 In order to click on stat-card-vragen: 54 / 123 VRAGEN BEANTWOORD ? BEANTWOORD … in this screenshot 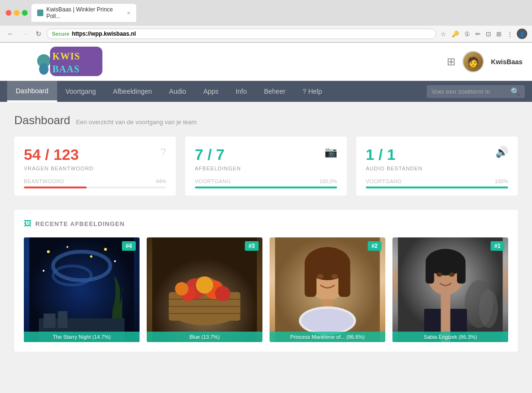, I will do `click(95, 166)`.